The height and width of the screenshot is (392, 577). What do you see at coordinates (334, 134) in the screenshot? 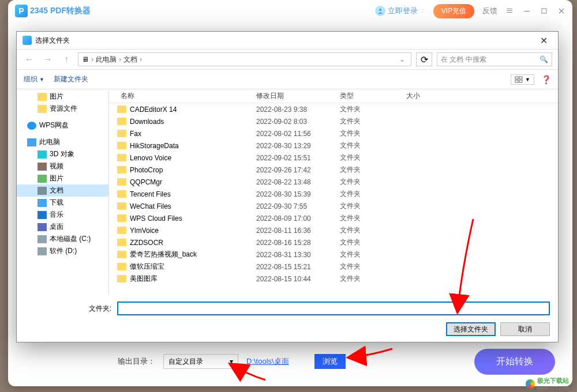
I see `file-row: Fax2022-08-02 11:56文件夹` at bounding box center [334, 134].